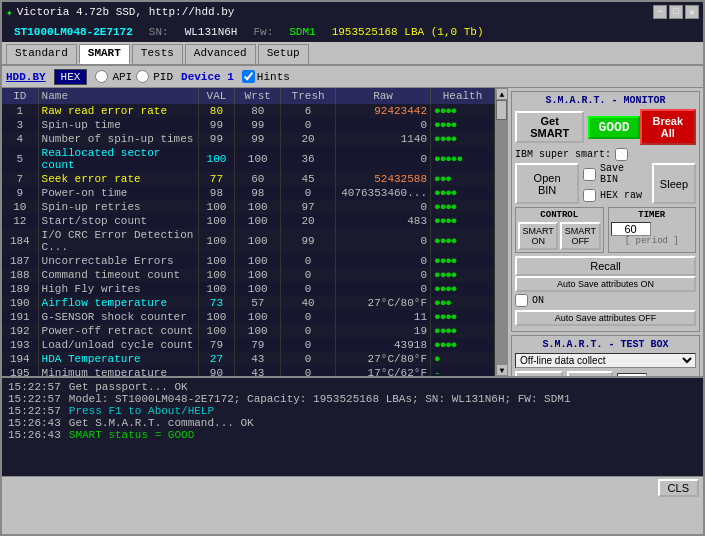 This screenshot has width=705, height=536. What do you see at coordinates (606, 344) in the screenshot?
I see `test-box-title: S.M.A.R.T. - TEST BOX` at bounding box center [606, 344].